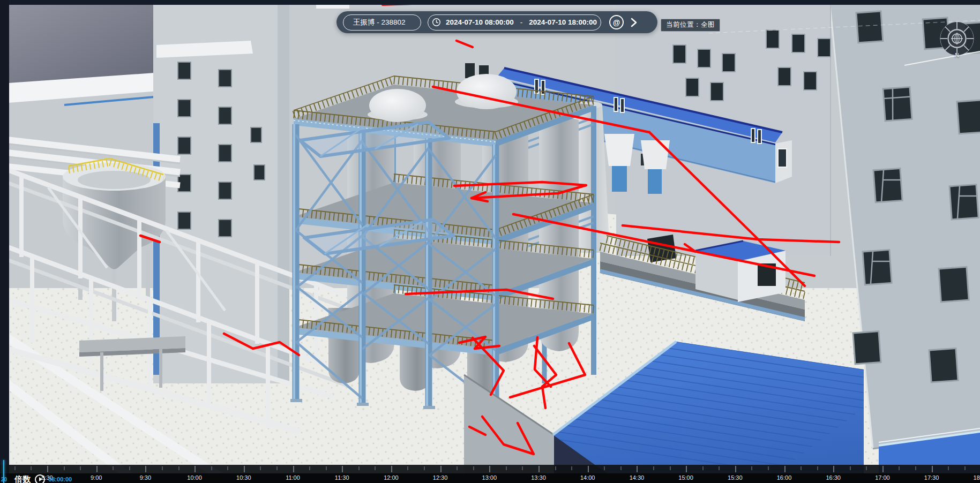 This screenshot has width=980, height=483. What do you see at coordinates (882, 478) in the screenshot?
I see `timeline-label: 17:00` at bounding box center [882, 478].